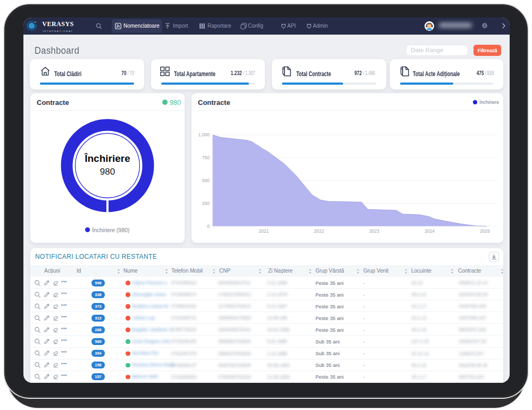 This screenshot has height=410, width=532. What do you see at coordinates (204, 135) in the screenshot?
I see `svg-text: 1,000` at bounding box center [204, 135].